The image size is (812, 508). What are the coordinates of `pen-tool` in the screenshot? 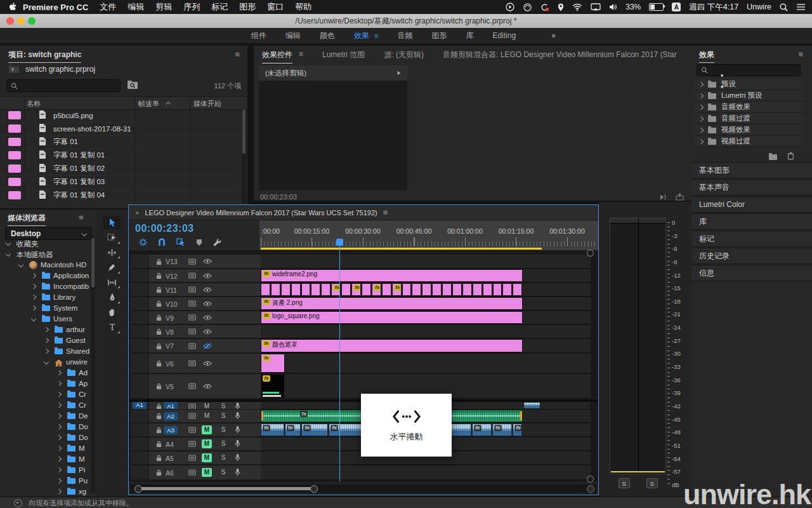 It's located at (112, 297).